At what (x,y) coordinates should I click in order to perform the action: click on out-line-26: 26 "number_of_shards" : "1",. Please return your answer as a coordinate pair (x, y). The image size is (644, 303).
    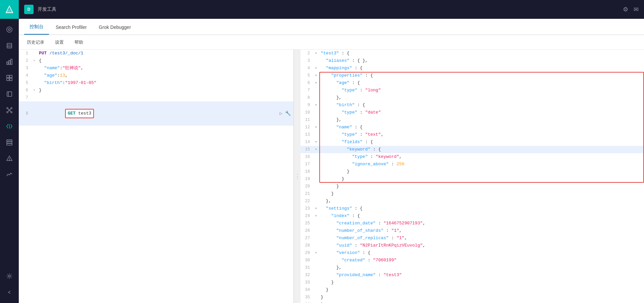
    Looking at the image, I should click on (472, 231).